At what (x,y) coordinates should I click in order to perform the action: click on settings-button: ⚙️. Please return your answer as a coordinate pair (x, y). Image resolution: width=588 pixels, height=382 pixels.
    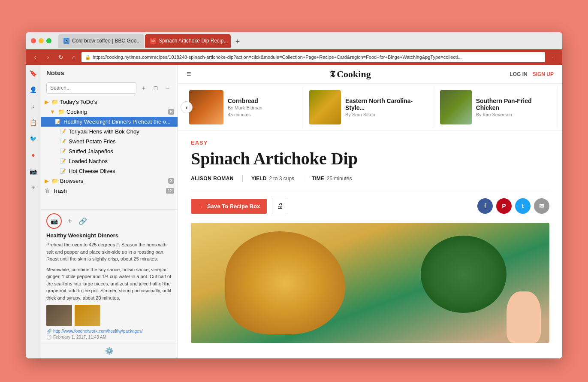
    Looking at the image, I should click on (109, 351).